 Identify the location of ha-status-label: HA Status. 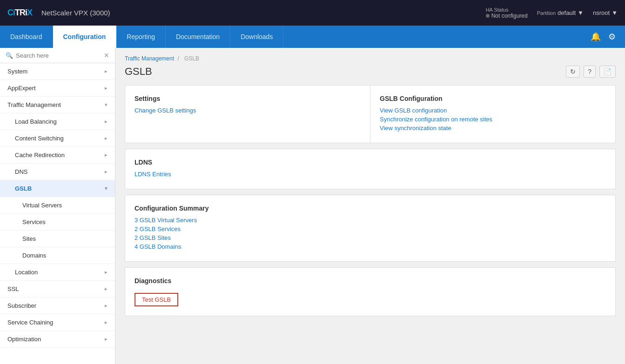
(497, 10).